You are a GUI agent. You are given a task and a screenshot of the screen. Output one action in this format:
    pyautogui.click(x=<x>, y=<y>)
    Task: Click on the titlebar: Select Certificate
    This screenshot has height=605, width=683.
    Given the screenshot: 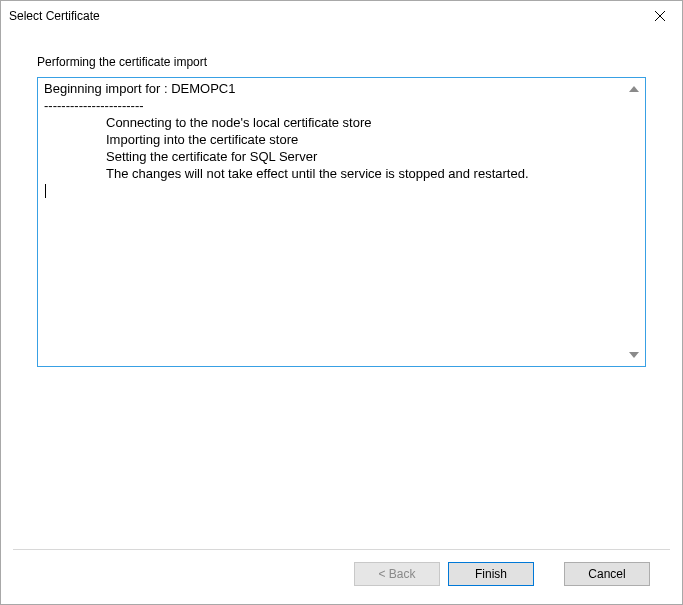 What is the action you would take?
    pyautogui.click(x=342, y=16)
    